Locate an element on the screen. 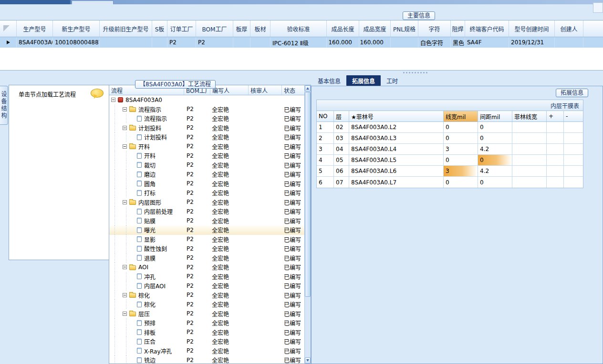 This screenshot has width=603, height=364. flow-node-cell: 压合 is located at coordinates (147, 342).